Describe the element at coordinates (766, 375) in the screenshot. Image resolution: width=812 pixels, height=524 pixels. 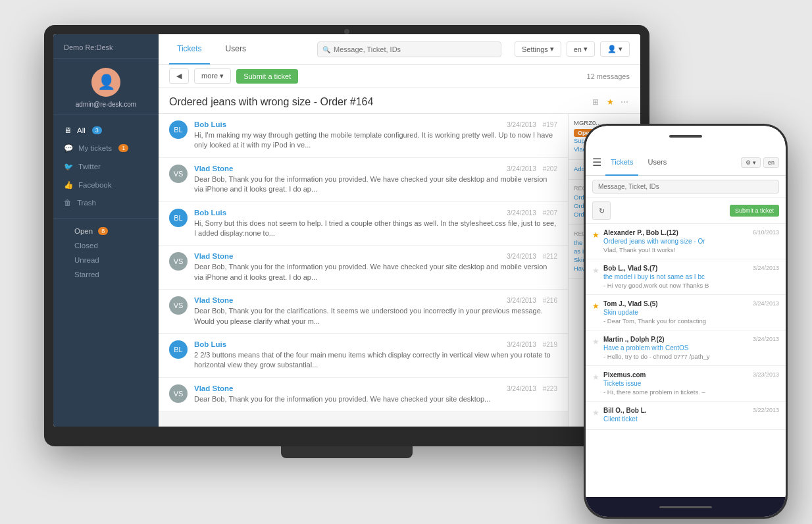
I see `phone-ticket-date: 3/23/2013` at that location.